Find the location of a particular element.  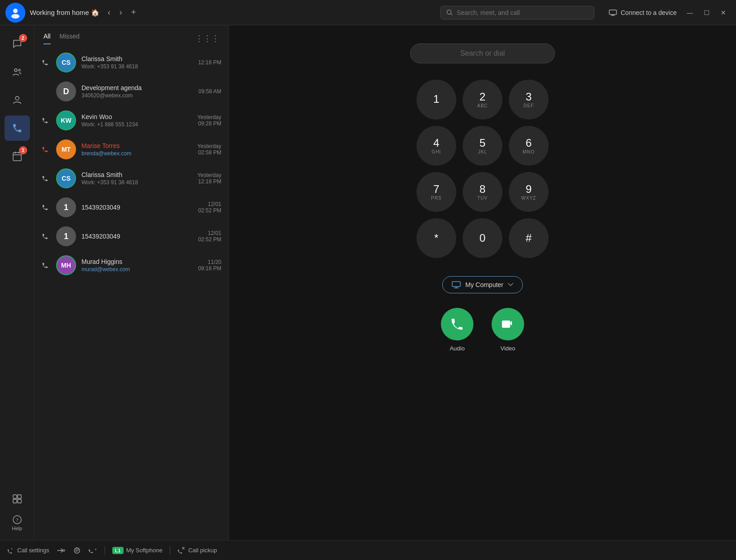

calendar-badge: 3 is located at coordinates (23, 150).